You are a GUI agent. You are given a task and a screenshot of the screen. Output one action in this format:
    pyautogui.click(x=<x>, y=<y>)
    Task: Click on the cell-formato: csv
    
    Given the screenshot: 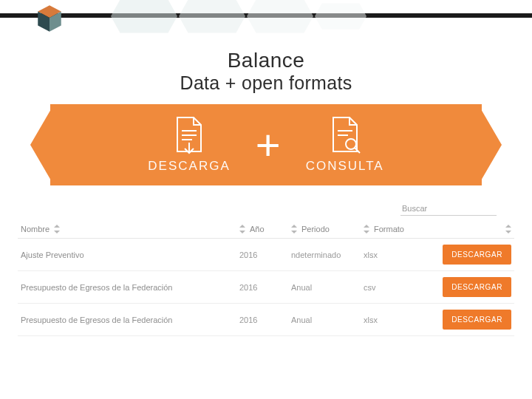 What is the action you would take?
    pyautogui.click(x=397, y=287)
    